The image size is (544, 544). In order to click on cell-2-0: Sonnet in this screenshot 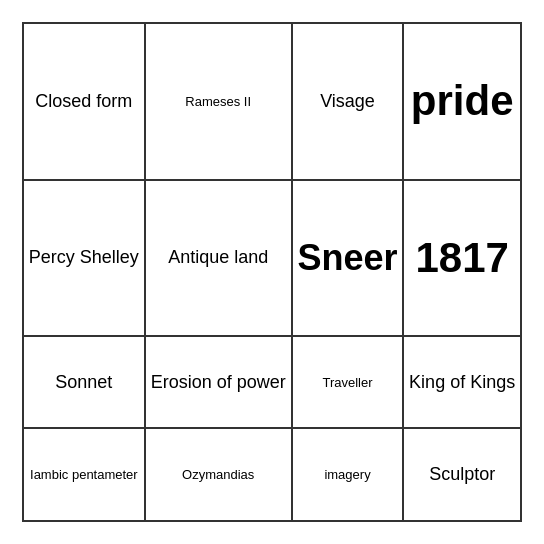, I will do `click(84, 382)`.